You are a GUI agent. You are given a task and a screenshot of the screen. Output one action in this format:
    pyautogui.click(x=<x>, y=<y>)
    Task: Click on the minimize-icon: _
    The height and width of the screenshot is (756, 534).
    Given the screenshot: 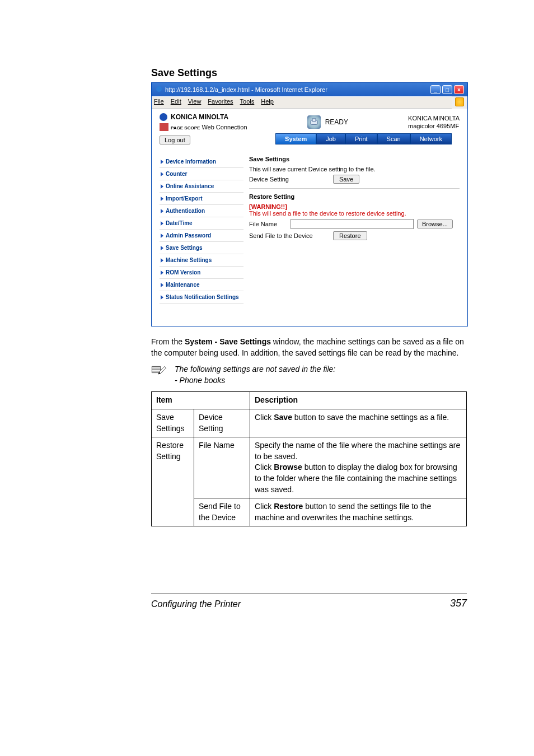 What is the action you would take?
    pyautogui.click(x=435, y=90)
    